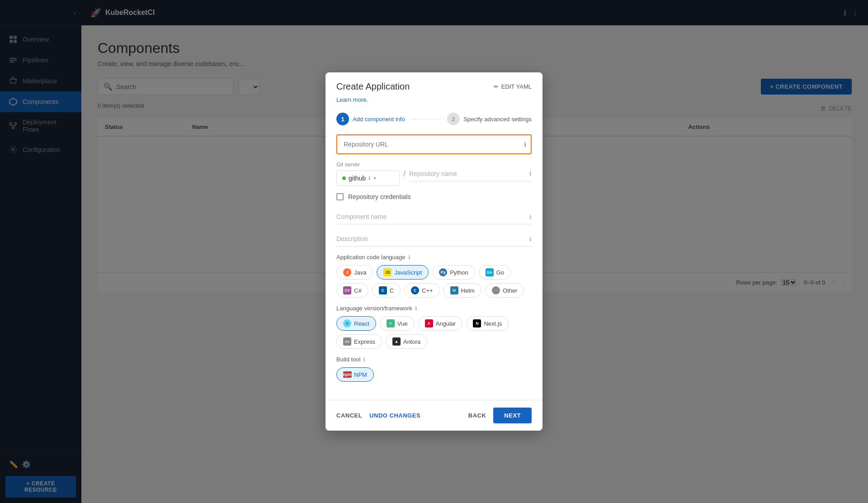  Describe the element at coordinates (495, 272) in the screenshot. I see `lang-go-chip: Go Go` at that location.